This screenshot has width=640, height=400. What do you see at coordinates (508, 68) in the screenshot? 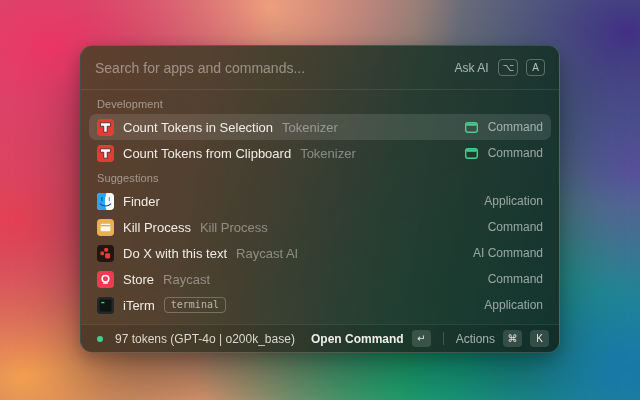
I see `option-key-icon: ⌥` at bounding box center [508, 68].